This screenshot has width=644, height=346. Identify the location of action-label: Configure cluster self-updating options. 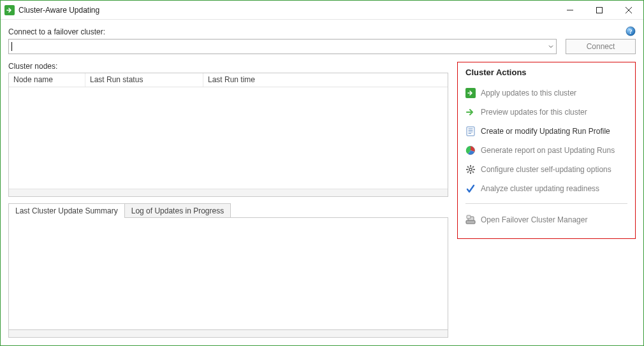
(546, 169).